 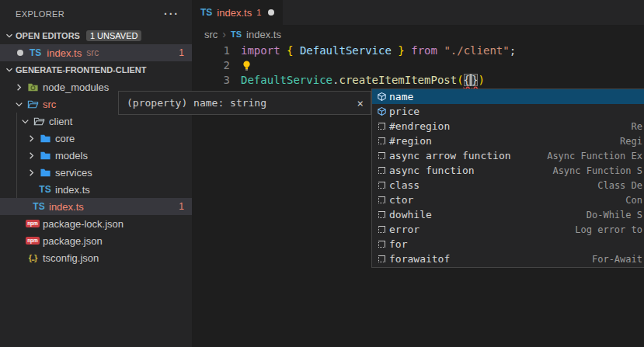 What do you see at coordinates (508, 155) in the screenshot?
I see `suggestion-async-arrow-function: async arrow functionAsync Function Ex` at bounding box center [508, 155].